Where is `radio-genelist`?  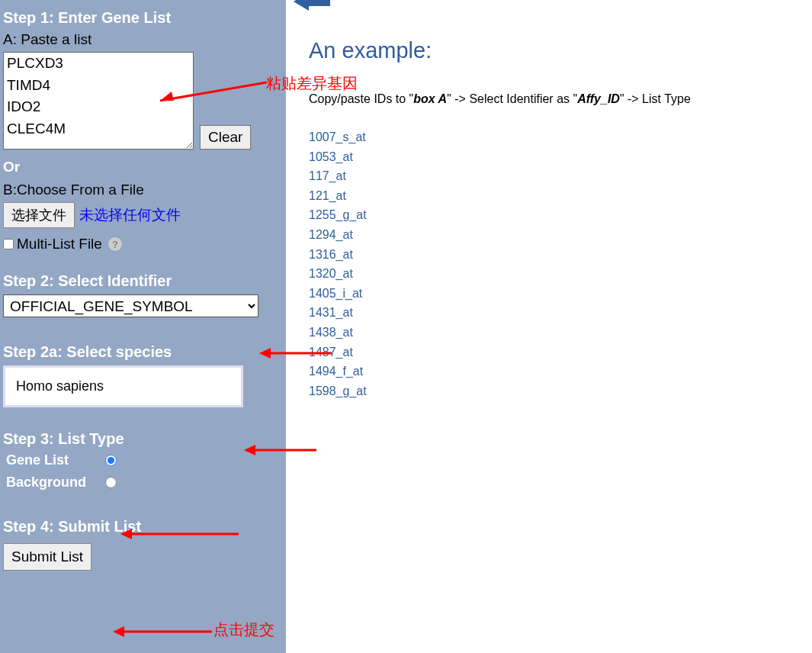 radio-genelist is located at coordinates (111, 461).